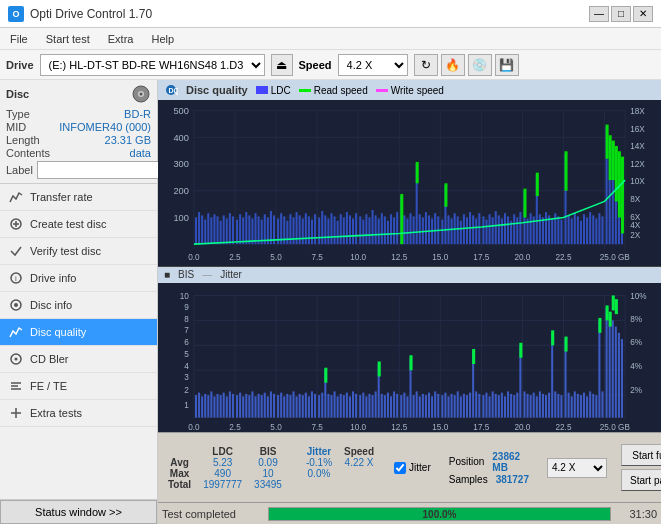 The width and height of the screenshot is (661, 524). Describe the element at coordinates (507, 65) in the screenshot. I see `save-icon: 💾` at that location.